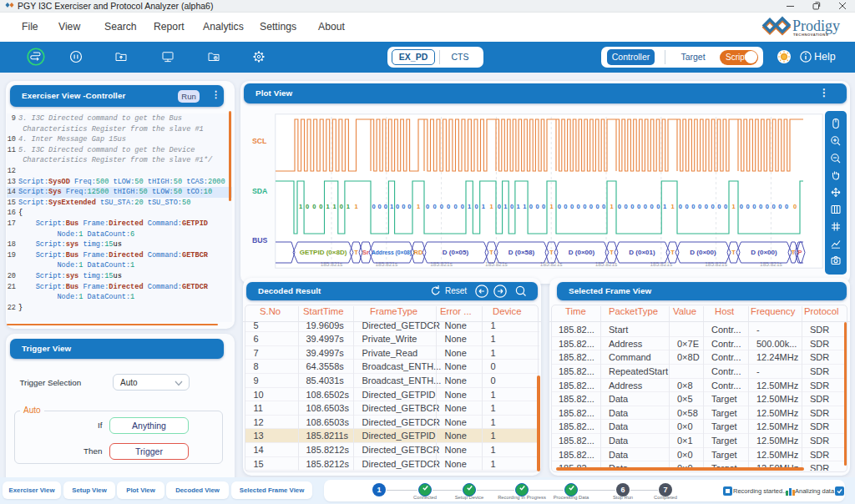 Image resolution: width=855 pixels, height=504 pixels. What do you see at coordinates (456, 290) in the screenshot?
I see `svg-text: Reset` at bounding box center [456, 290].